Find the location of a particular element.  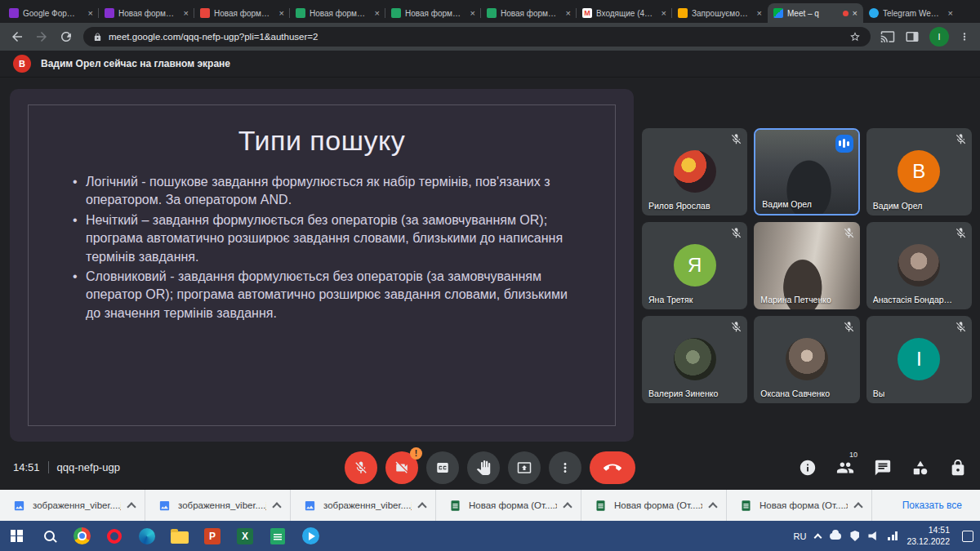

participant-tile: Марина Петченко is located at coordinates (807, 266).